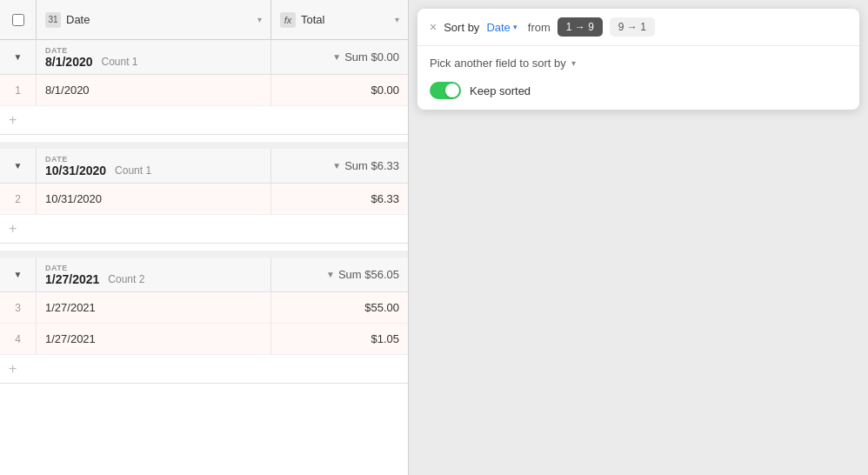 Image resolution: width=868 pixels, height=475 pixels. Describe the element at coordinates (18, 57) in the screenshot. I see `group-1-toggle-icon: ▼` at that location.